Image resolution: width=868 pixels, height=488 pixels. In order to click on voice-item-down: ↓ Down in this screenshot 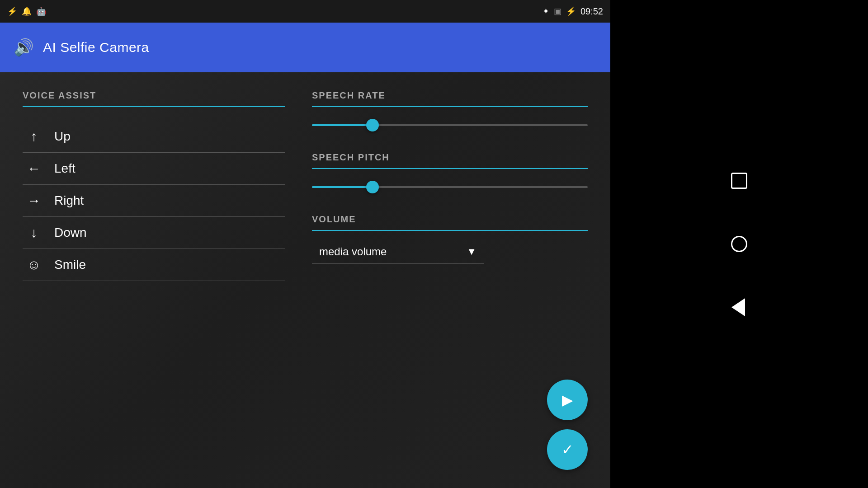, I will do `click(154, 233)`.